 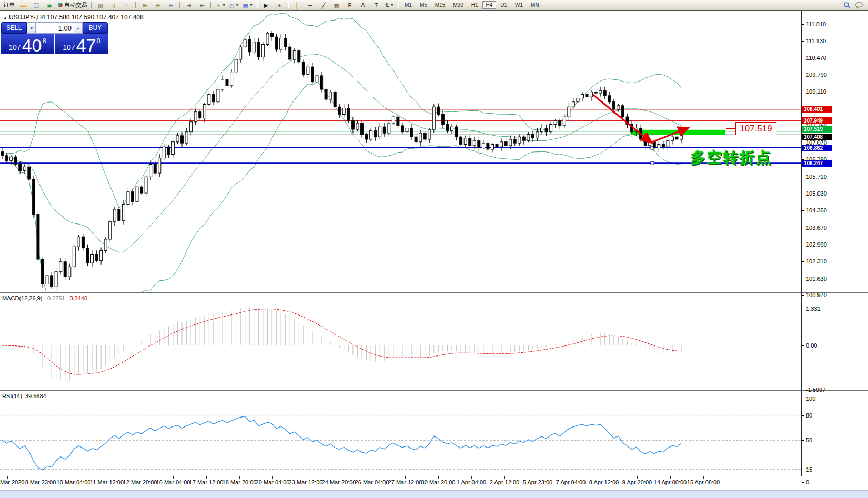 What do you see at coordinates (434, 494) in the screenshot?
I see `status-strip` at bounding box center [434, 494].